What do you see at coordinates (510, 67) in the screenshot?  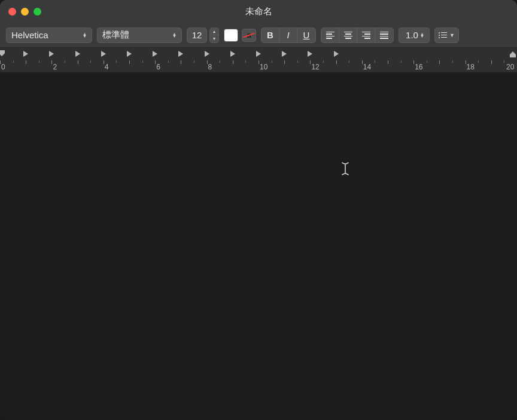 I see `ruler-major-label: 20` at bounding box center [510, 67].